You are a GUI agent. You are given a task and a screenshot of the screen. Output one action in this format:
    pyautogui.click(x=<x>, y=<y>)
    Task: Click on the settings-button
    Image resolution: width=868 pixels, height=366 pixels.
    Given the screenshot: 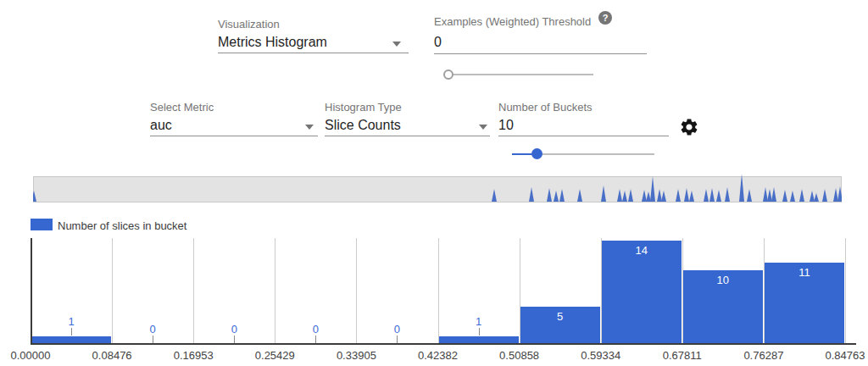 What is the action you would take?
    pyautogui.click(x=689, y=127)
    